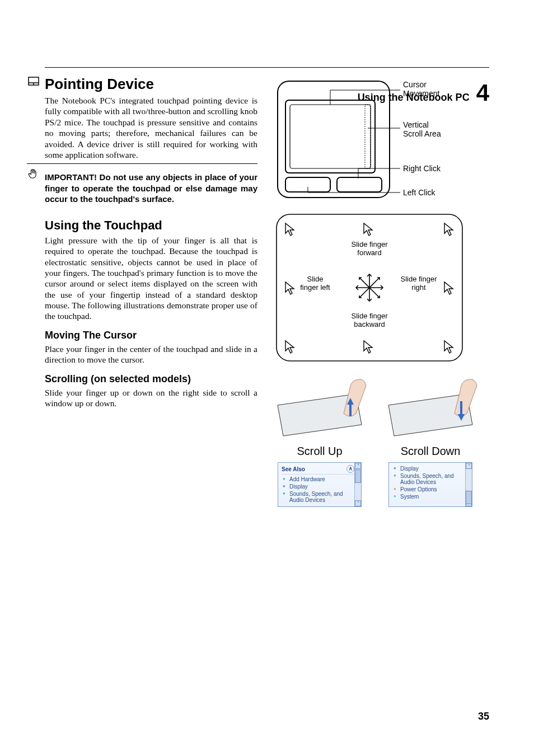 The image size is (534, 756). I want to click on scroll-panel-up: See Also ∧ Add Hardware Display Sounds, …, so click(320, 485).